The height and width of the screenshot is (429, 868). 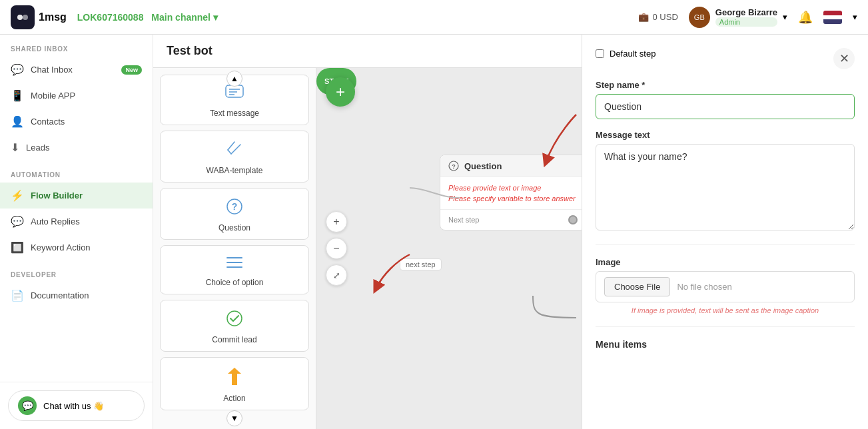 What do you see at coordinates (725, 310) in the screenshot?
I see `caption-hint: If image is provided, text will be sent …` at bounding box center [725, 310].